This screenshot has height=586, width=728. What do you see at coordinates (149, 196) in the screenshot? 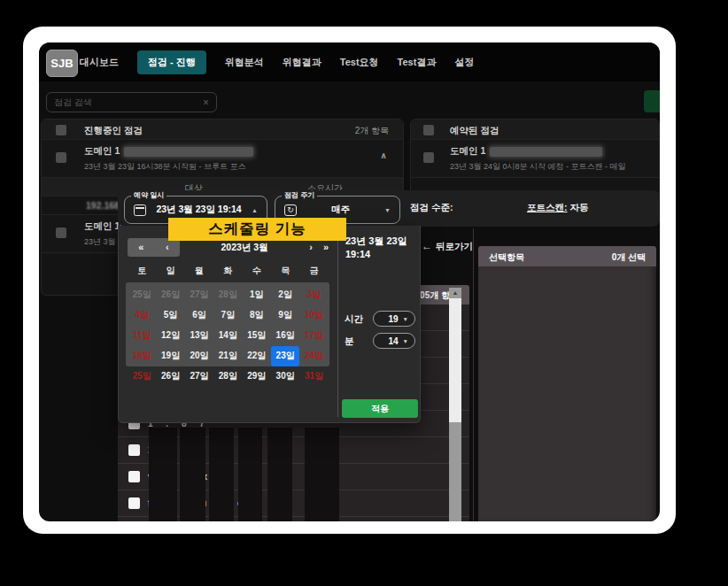
I see `field-label: 예약 일시` at bounding box center [149, 196].